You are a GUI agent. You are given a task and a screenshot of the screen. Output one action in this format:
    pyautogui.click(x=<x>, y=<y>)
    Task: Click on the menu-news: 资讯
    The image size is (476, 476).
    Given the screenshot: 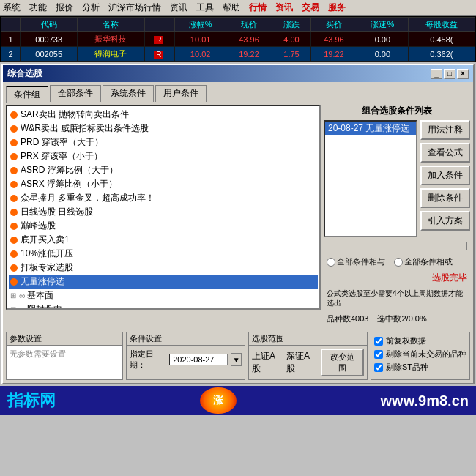 What is the action you would take?
    pyautogui.click(x=179, y=7)
    